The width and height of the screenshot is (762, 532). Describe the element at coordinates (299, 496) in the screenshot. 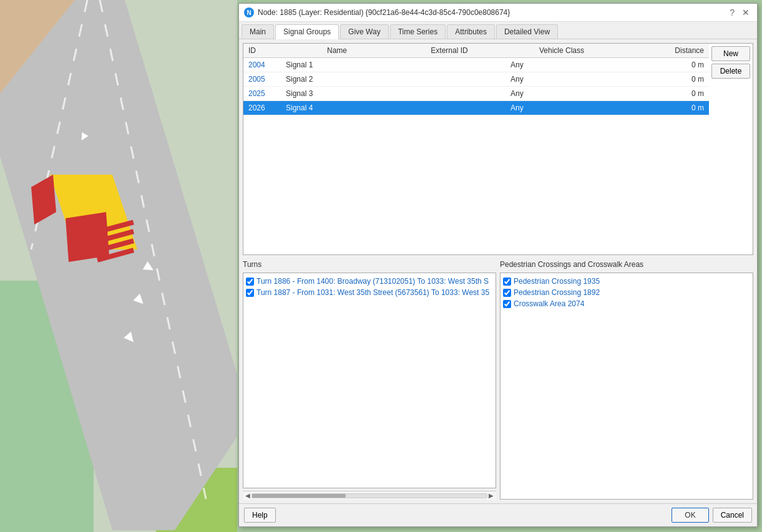

I see `scrollbar-thumb` at that location.